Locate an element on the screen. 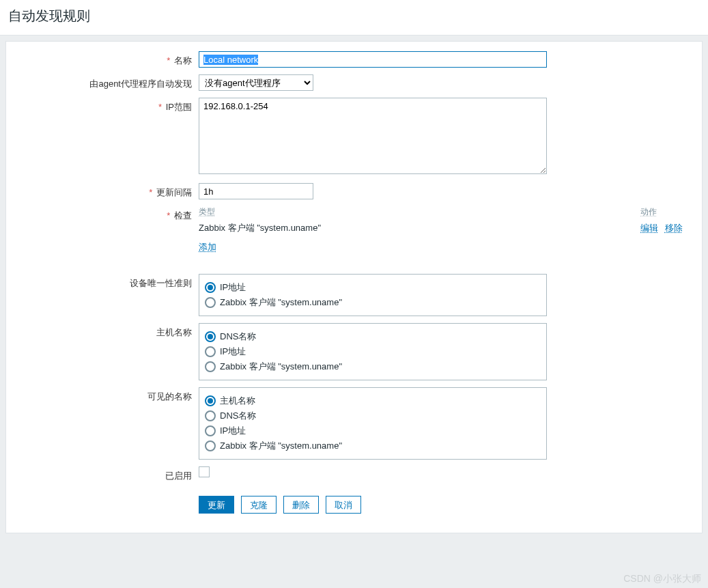 The width and height of the screenshot is (708, 588). label-hostname: 主机名称 is located at coordinates (106, 331).